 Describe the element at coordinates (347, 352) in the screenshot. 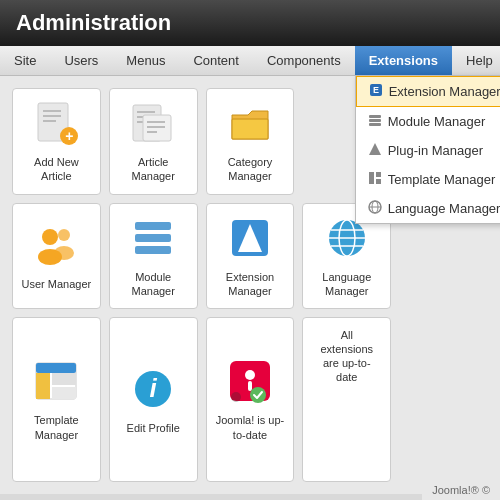

I see `extensions-update-icon: All extensions are up-to-date` at that location.